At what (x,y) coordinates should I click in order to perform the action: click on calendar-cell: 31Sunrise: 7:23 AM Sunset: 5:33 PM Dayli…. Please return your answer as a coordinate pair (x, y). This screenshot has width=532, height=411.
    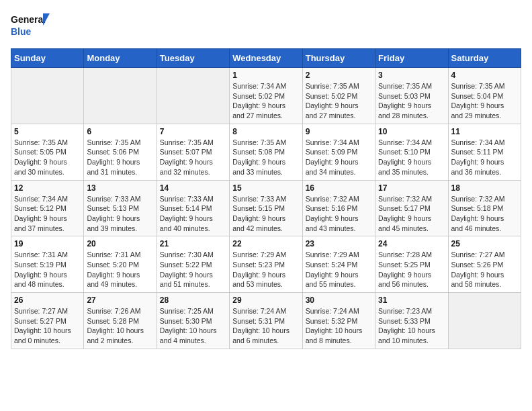
    Looking at the image, I should click on (412, 321).